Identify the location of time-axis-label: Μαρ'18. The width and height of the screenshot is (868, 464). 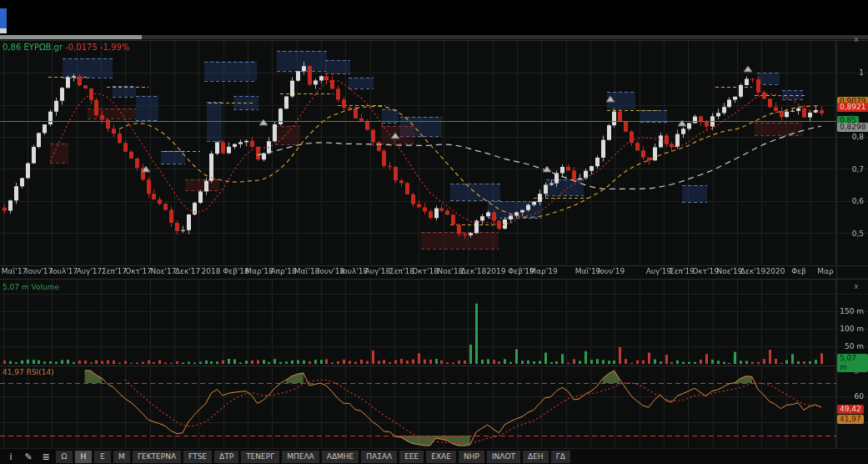
(258, 271).